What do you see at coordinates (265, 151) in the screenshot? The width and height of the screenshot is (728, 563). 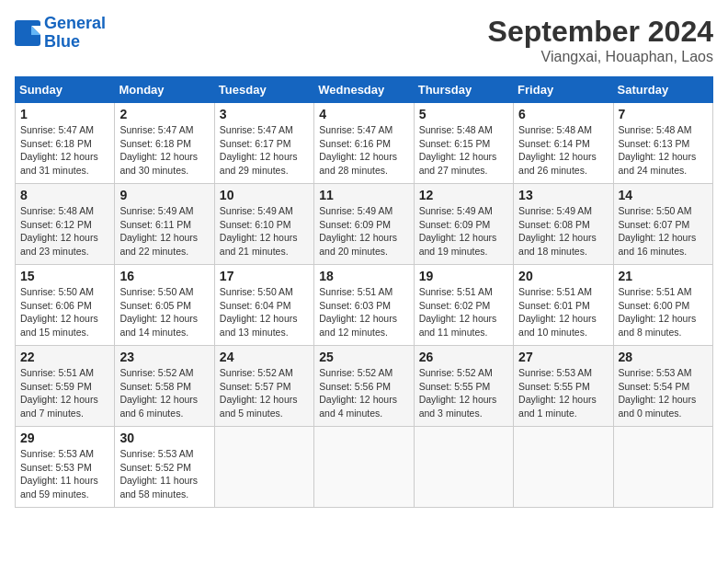 I see `day-info: Sunrise: 5:47 AM Sunset: 6:17 PM Dayligh…` at bounding box center [265, 151].